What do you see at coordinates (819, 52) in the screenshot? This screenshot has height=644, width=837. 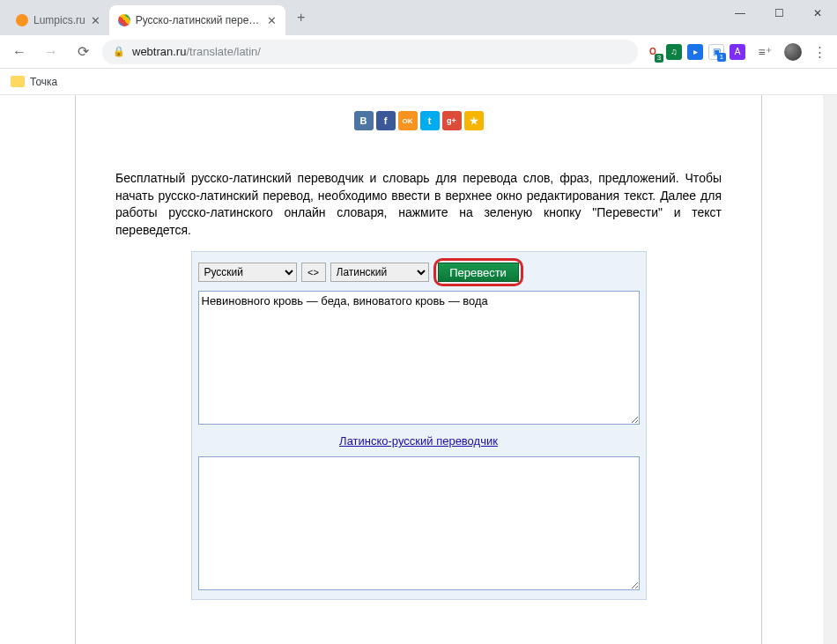 I see `chrome-menu-button: ⋮` at bounding box center [819, 52].